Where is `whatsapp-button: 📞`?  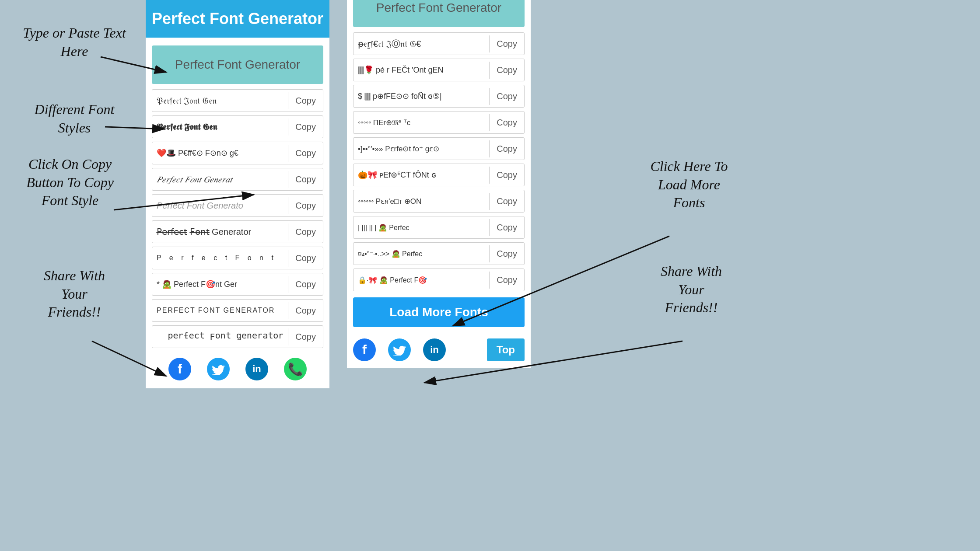 whatsapp-button: 📞 is located at coordinates (295, 369).